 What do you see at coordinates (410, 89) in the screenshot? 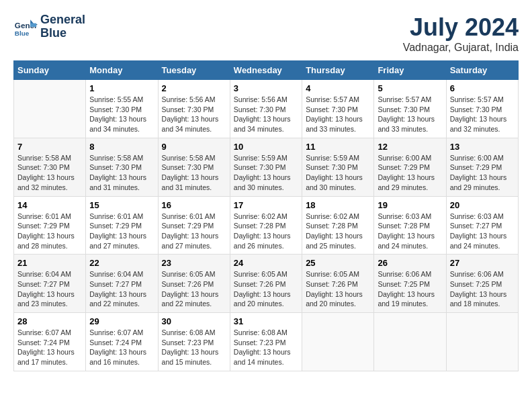
I see `day-number: 5` at bounding box center [410, 89].